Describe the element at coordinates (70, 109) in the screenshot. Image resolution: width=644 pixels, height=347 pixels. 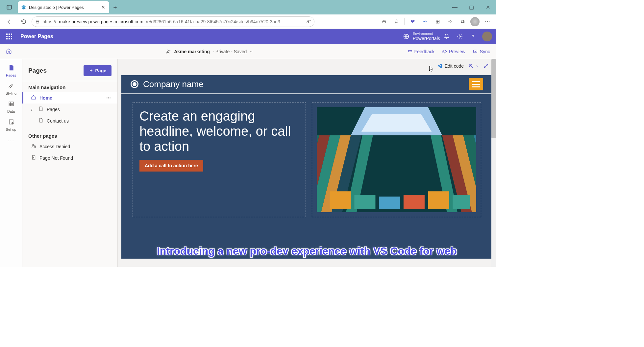
I see `nav-item-pages: › Pages` at that location.